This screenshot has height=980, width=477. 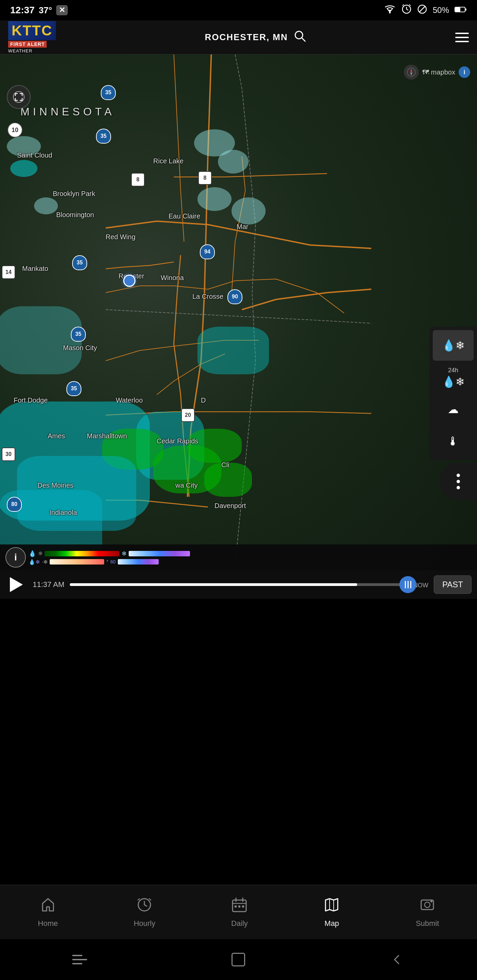 What do you see at coordinates (48, 912) in the screenshot?
I see `nav-home: Home` at bounding box center [48, 912].